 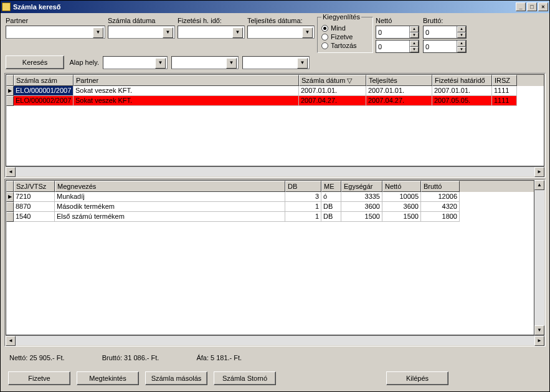 I want to click on fizetesi-hido-label: Fizetési h. idő:, so click(x=211, y=21).